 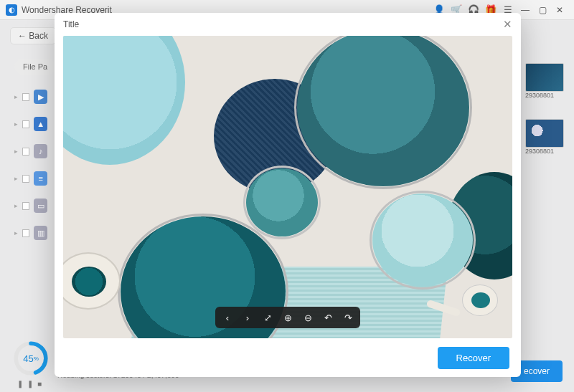 What do you see at coordinates (545, 119) in the screenshot?
I see `thumbnail-column: 29308801 29308801` at bounding box center [545, 119].